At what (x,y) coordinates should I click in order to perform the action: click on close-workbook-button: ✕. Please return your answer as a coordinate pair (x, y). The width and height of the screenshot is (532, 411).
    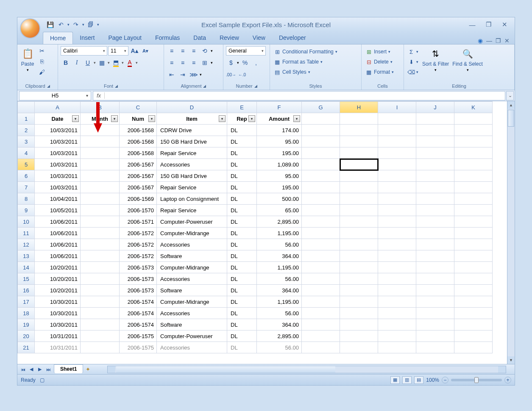
    Looking at the image, I should click on (507, 41).